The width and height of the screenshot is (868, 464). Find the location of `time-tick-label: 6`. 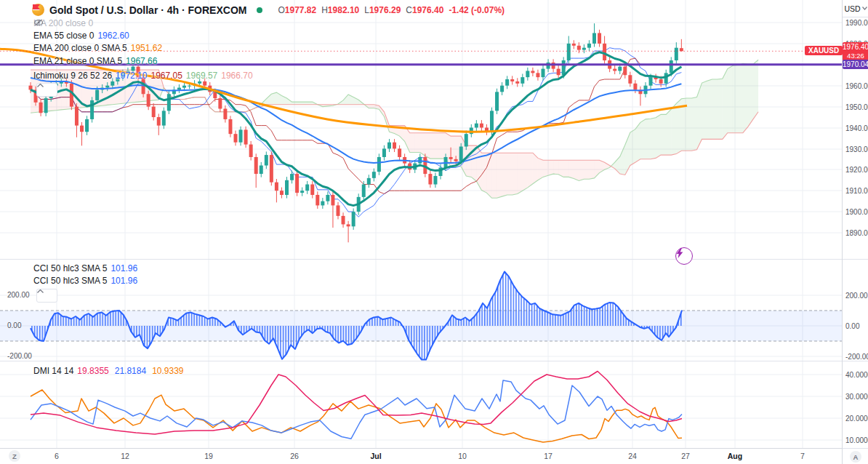

time-tick-label: 6 is located at coordinates (57, 456).